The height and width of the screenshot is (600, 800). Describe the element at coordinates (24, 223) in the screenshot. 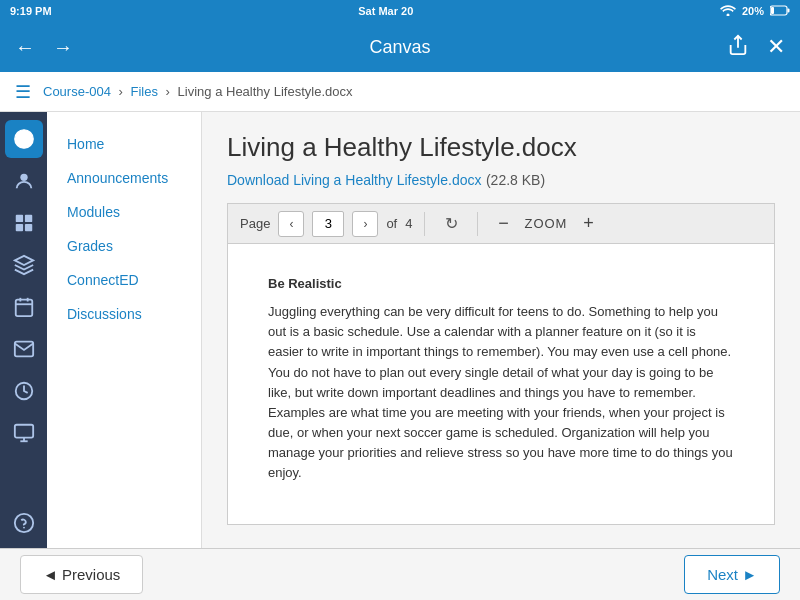

I see `sidebar-icon-courses` at that location.